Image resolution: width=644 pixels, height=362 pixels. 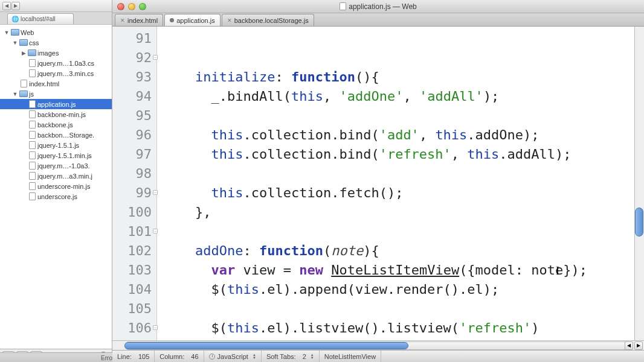 I want to click on tree-folder: ▶images, so click(x=56, y=53).